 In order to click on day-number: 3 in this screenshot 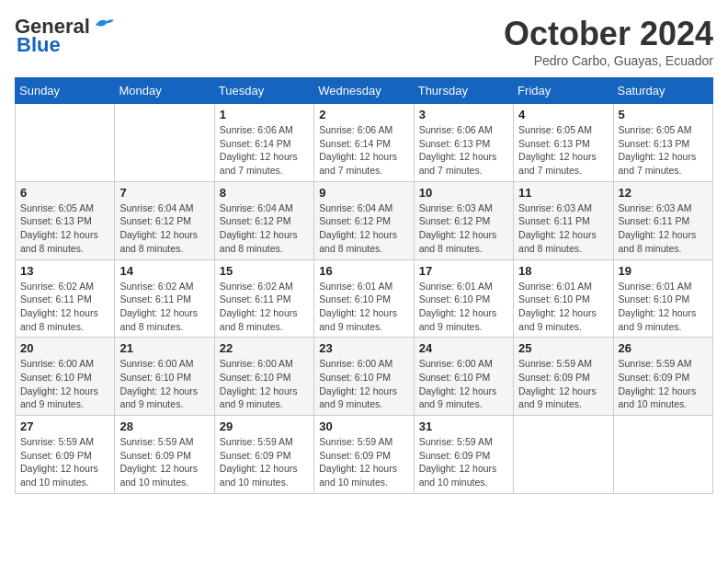, I will do `click(463, 114)`.